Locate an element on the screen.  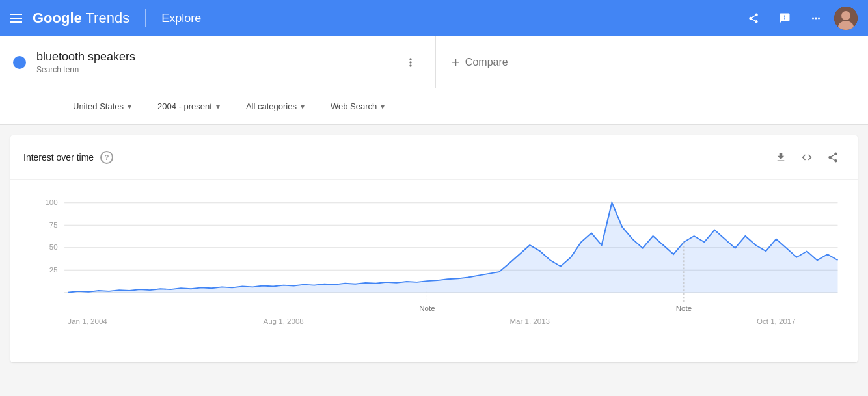
logo-text: Google Trends is located at coordinates (81, 18).